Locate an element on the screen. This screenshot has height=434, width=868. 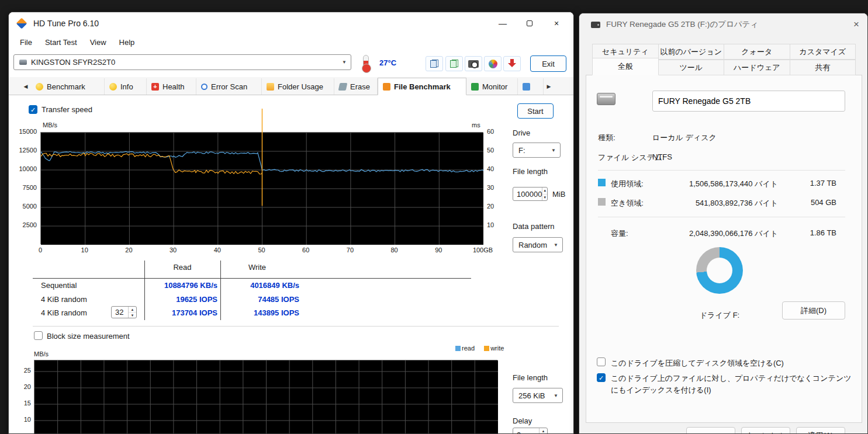
health-icon is located at coordinates (155, 86).